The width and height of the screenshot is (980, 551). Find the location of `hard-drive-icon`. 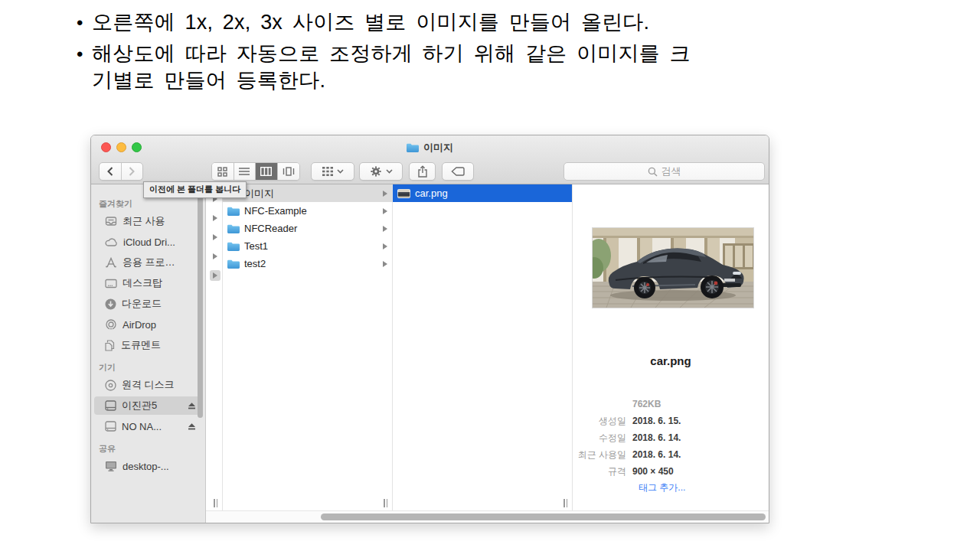

hard-drive-icon is located at coordinates (110, 406).